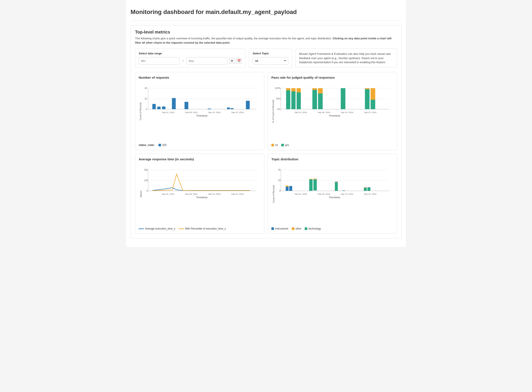 The image size is (532, 392). Describe the element at coordinates (141, 229) in the screenshot. I see `legend-line-avg` at that location.